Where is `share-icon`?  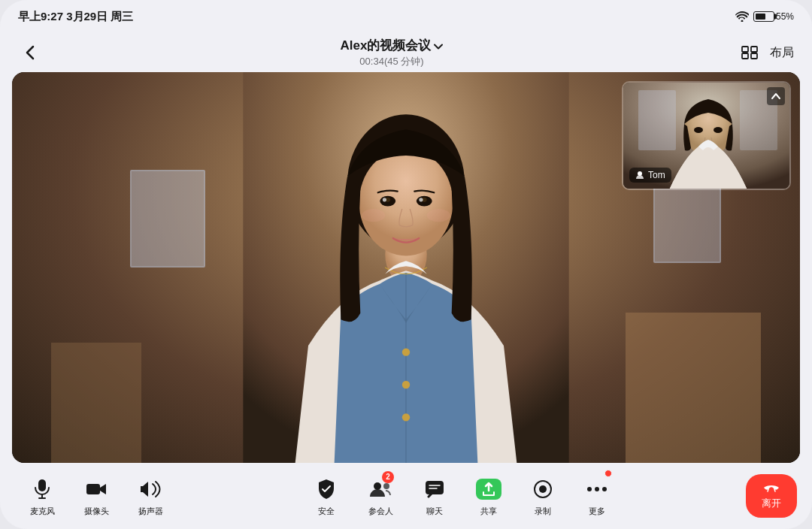 share-icon is located at coordinates (489, 489).